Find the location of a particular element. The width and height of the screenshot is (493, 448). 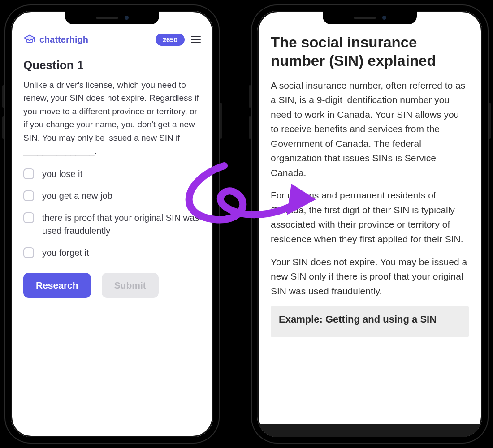

example-heading: Example: Getting and using a SIN is located at coordinates (370, 319).